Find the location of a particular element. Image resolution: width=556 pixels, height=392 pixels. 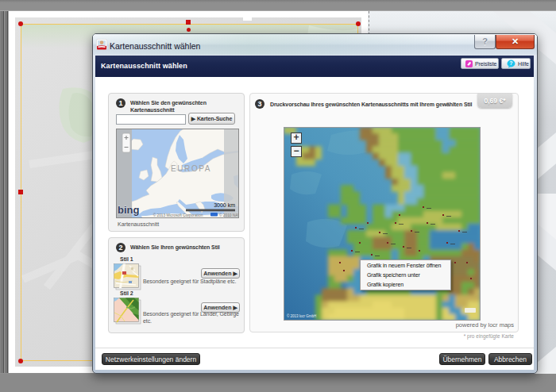

svg-text: 3000 km is located at coordinates (224, 205).